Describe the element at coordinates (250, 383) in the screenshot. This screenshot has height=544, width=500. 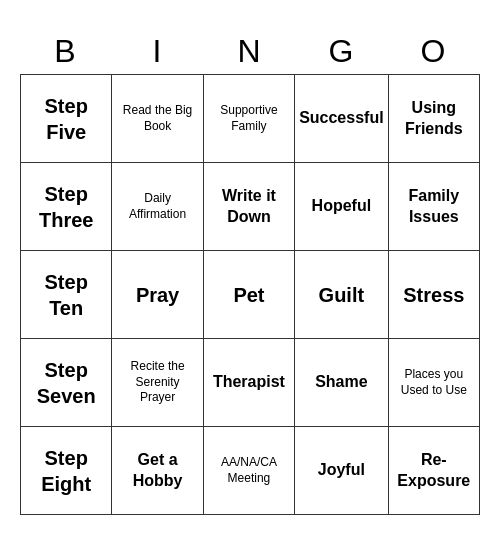
I see `bingo-cell-3-2: Therapist` at that location.